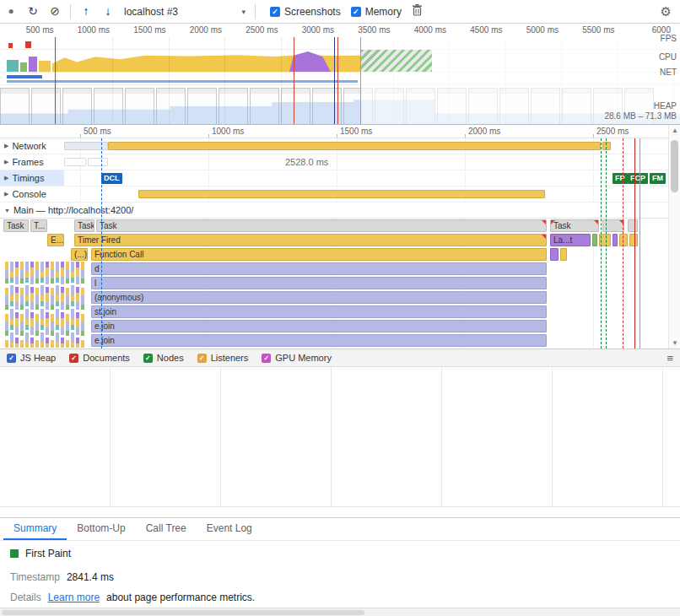 This screenshot has width=680, height=616. Describe the element at coordinates (361, 30) in the screenshot. I see `overview-tick-label: 3500 ms` at that location.